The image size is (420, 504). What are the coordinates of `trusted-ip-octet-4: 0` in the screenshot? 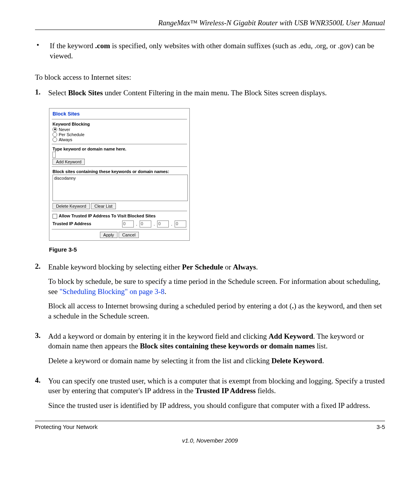 It's located at (180, 224).